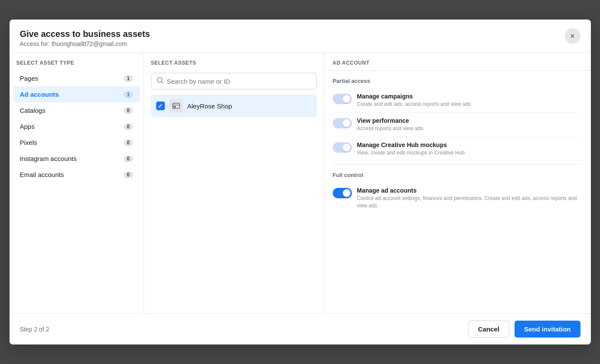  I want to click on permission-manage-campaigns: Manage campaigns Create and edit ads, ac…, so click(457, 101).